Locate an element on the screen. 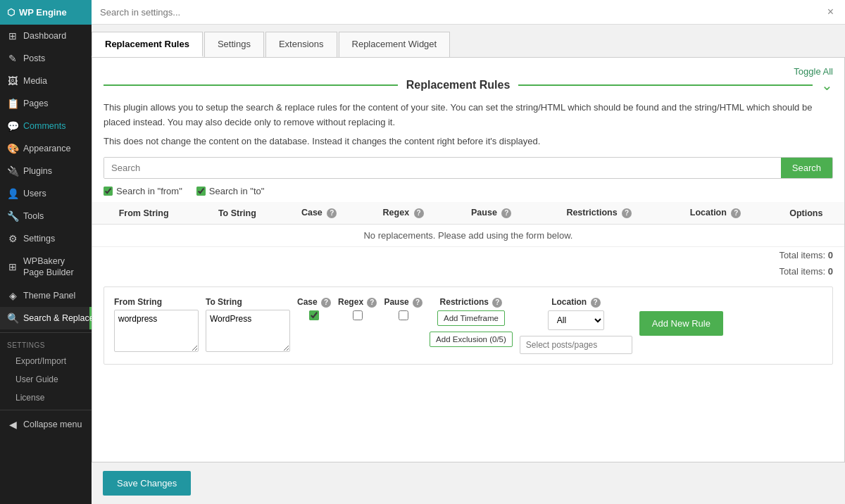 The image size is (845, 504). sidebar-item-label: Dashboard is located at coordinates (45, 36).